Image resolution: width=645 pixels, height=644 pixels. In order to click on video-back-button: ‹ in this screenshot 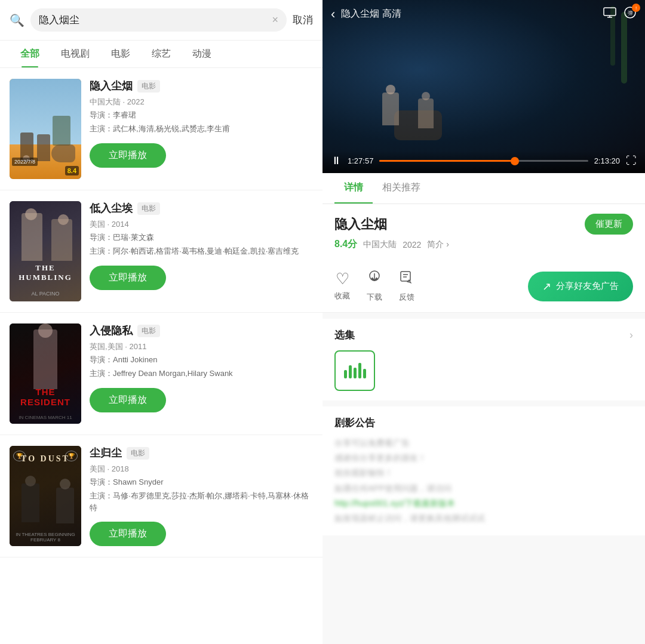, I will do `click(333, 14)`.